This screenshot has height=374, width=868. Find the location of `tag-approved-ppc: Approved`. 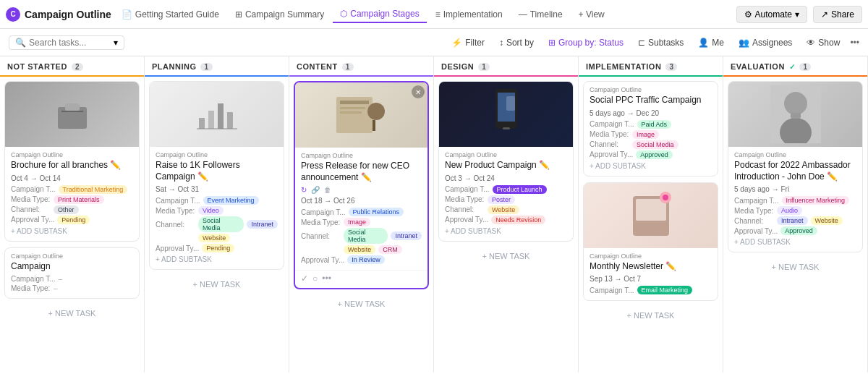

tag-approved-ppc: Approved is located at coordinates (654, 155).